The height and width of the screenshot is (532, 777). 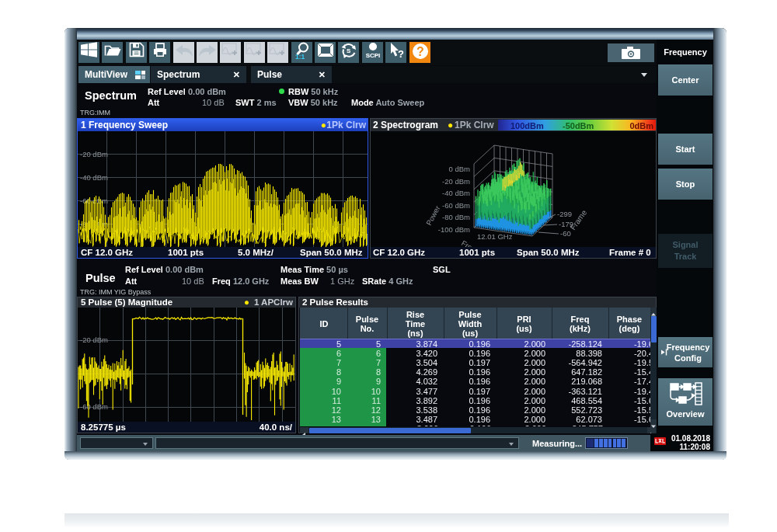 What do you see at coordinates (349, 51) in the screenshot?
I see `svg-text: S` at bounding box center [349, 51].